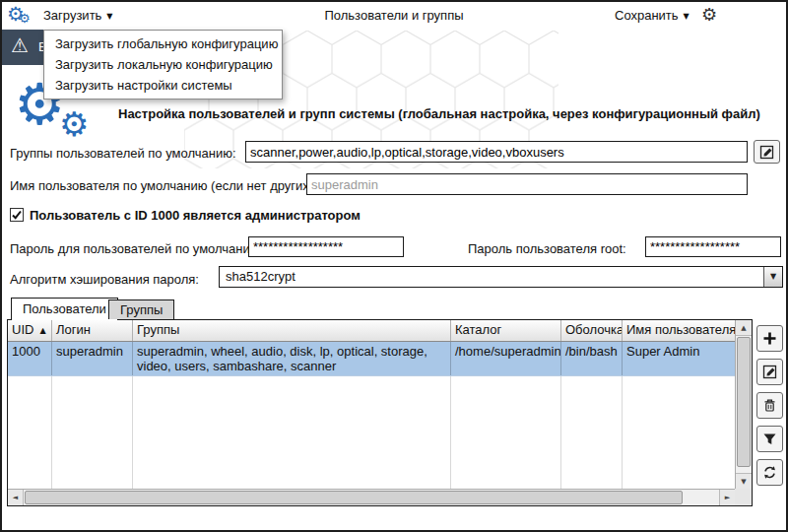 Image resolution: width=788 pixels, height=532 pixels. What do you see at coordinates (30, 359) in the screenshot?
I see `cell-uid: 1000` at bounding box center [30, 359].